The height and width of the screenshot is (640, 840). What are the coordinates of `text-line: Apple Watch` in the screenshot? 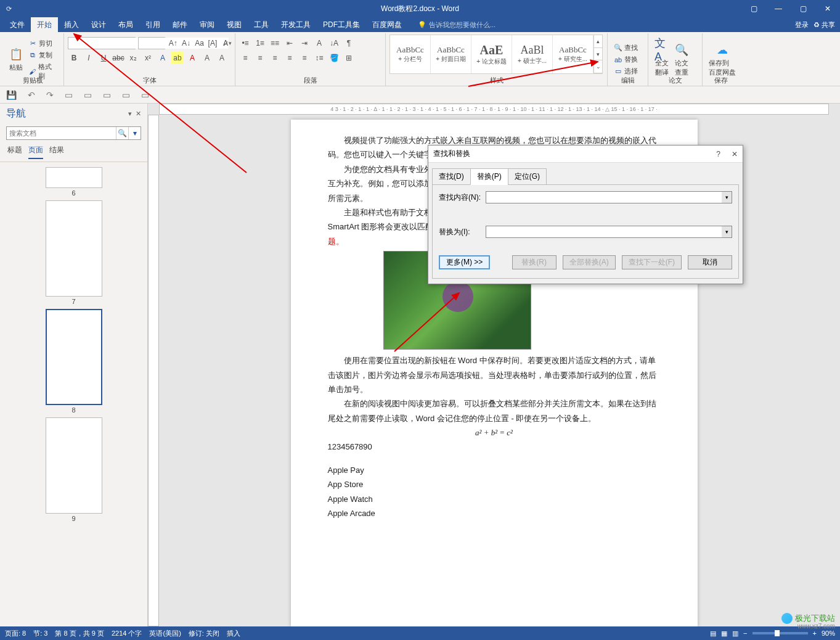 It's located at (494, 499).